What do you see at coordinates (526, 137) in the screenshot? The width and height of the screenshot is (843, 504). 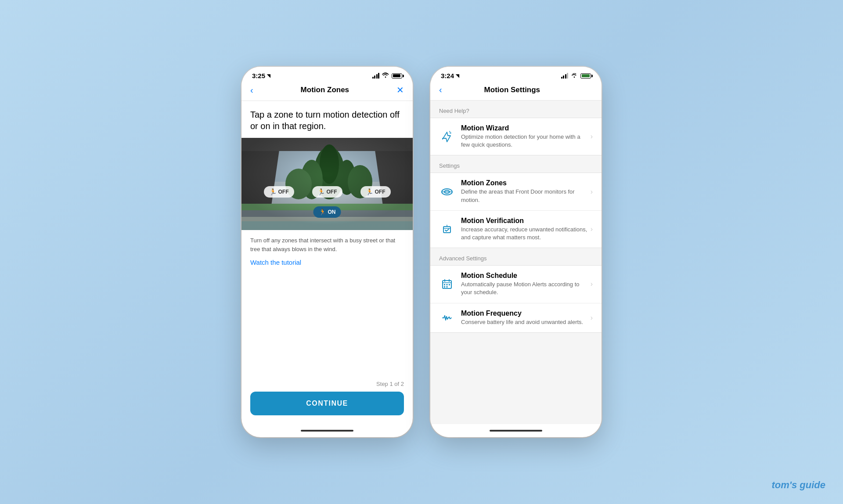 I see `wizard-text: Motion Wizard Optimize motion detection …` at bounding box center [526, 137].